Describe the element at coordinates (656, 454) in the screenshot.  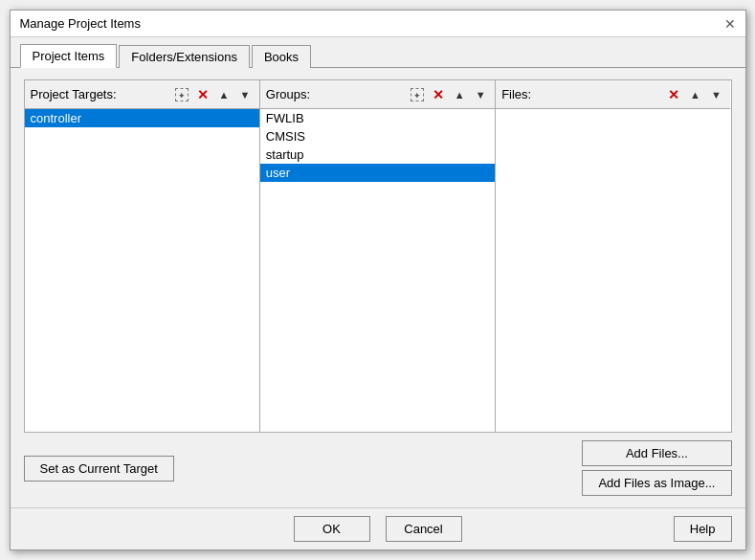
I see `add-files-button: Add Files...` at that location.